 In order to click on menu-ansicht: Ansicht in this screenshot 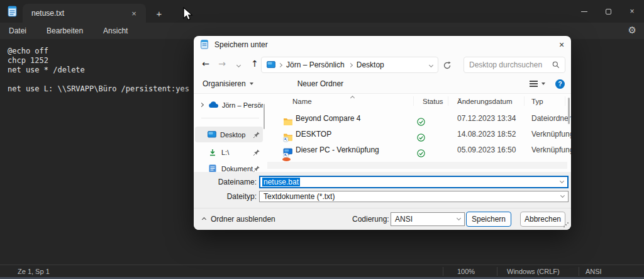, I will do `click(116, 31)`.